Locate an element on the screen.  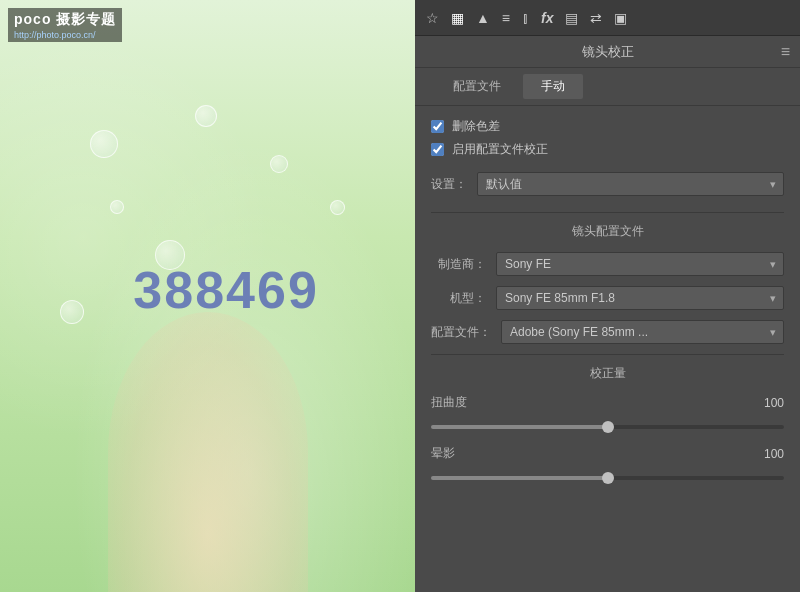
slider-value-vignetting: 100 is located at coordinates (774, 454).